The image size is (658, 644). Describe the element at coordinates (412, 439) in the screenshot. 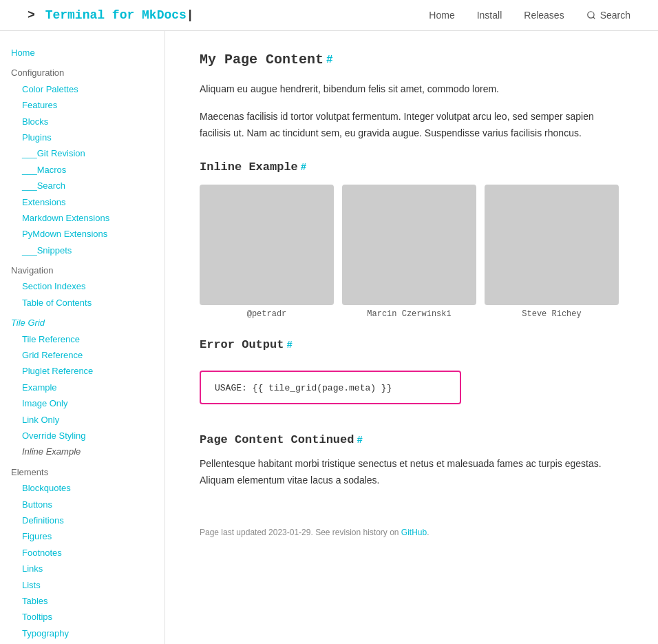

I see `content-continued-heading: Page Content Continued#` at that location.